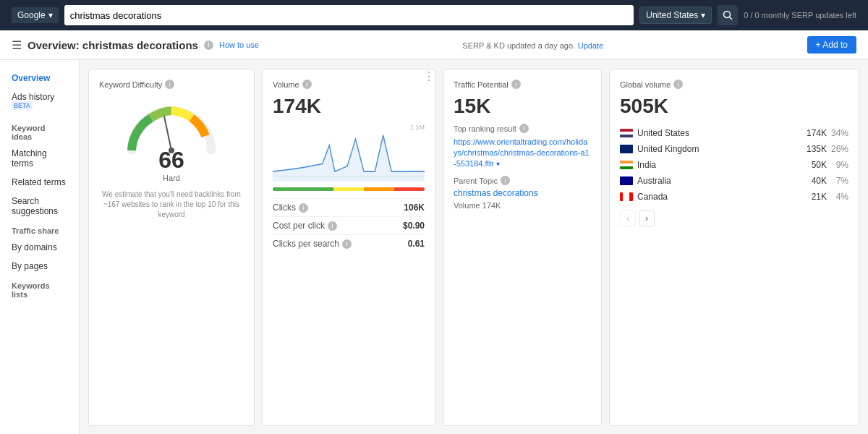 The width and height of the screenshot is (868, 434). I want to click on country-row-us: United States 174K 34%, so click(734, 133).